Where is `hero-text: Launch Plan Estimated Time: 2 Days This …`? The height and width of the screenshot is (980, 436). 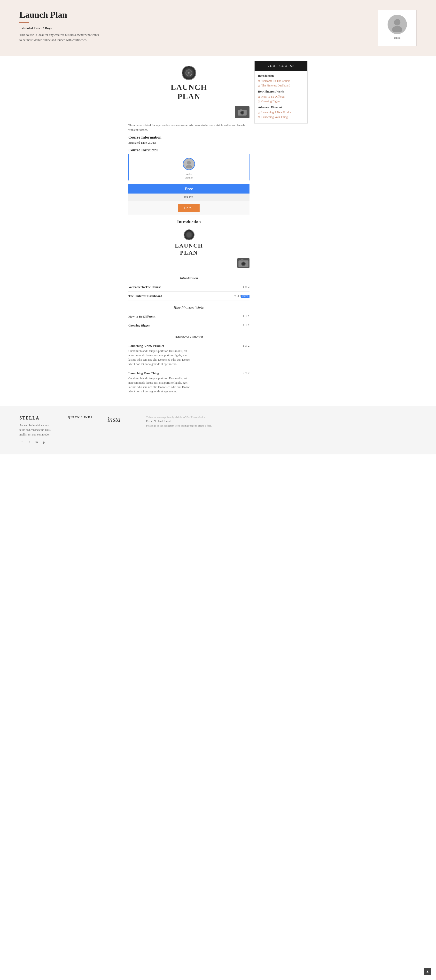 hero-text: Launch Plan Estimated Time: 2 Days This … is located at coordinates (199, 26).